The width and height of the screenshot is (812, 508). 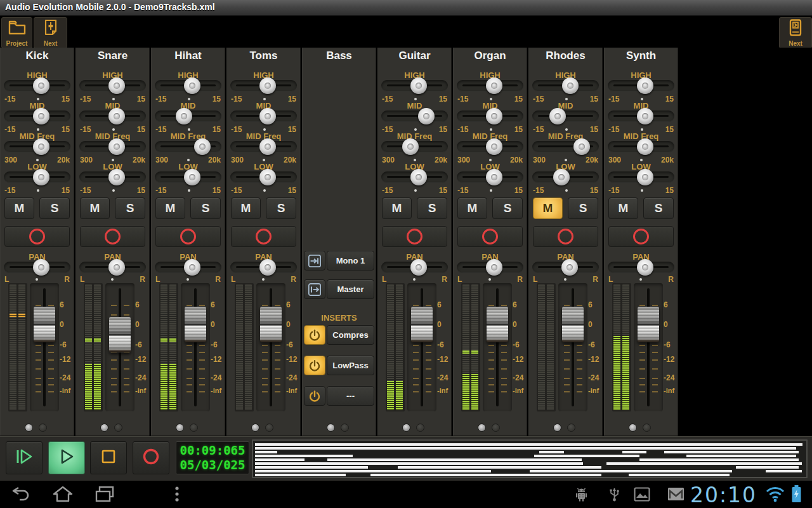 I want to click on recents-button, so click(x=105, y=495).